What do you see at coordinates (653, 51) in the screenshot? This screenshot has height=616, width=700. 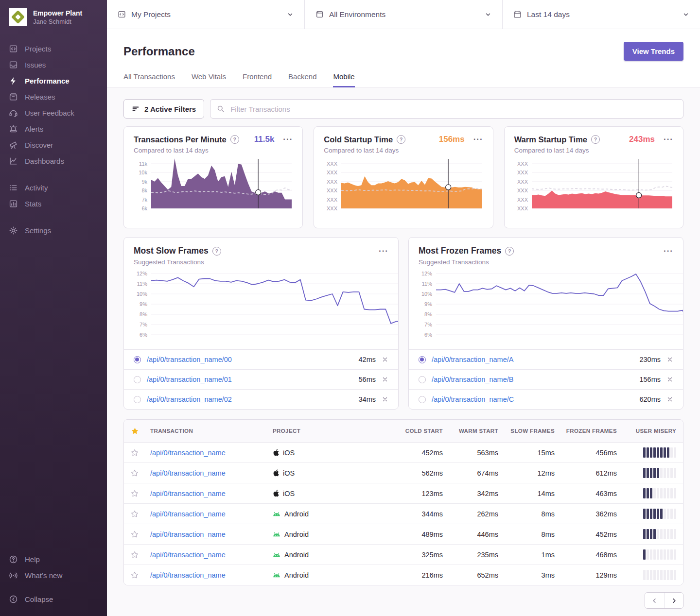 I see `view-trends-button: View Trends` at bounding box center [653, 51].